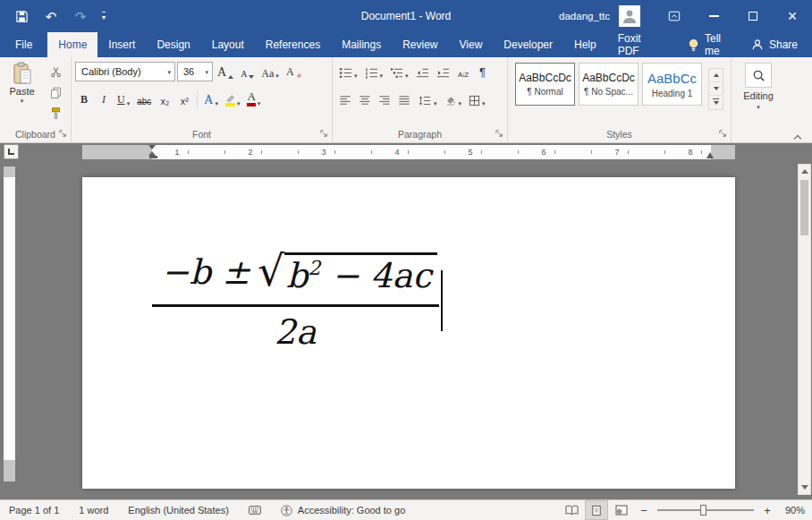  Describe the element at coordinates (361, 45) in the screenshot. I see `tab-mailings: Mailings` at that location.